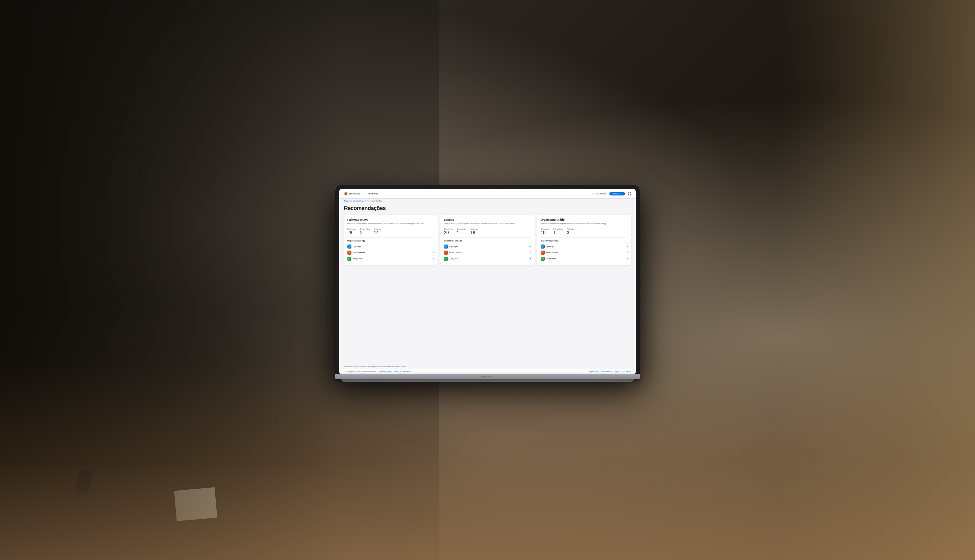 The height and width of the screenshot is (560, 975). Describe the element at coordinates (391, 240) in the screenshot. I see `keywords-card: Palavras-chave Descubra outros termos us…` at that location.